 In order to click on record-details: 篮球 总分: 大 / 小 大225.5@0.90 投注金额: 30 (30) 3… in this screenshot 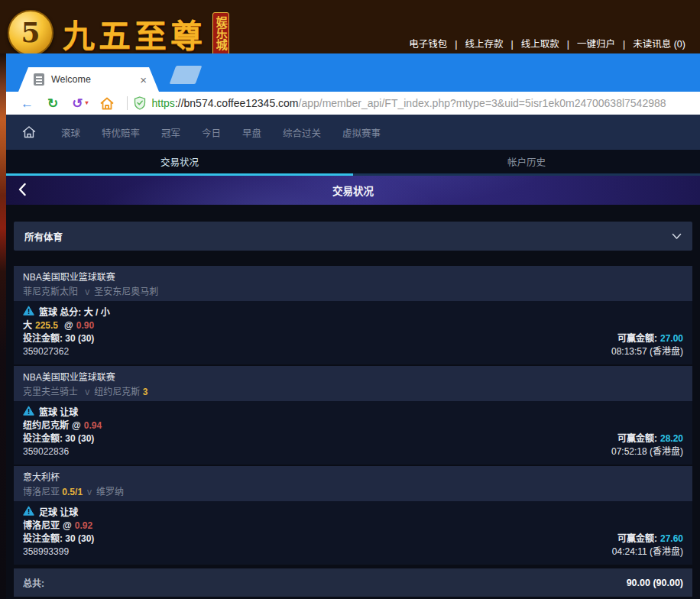, I will do `click(66, 332)`.